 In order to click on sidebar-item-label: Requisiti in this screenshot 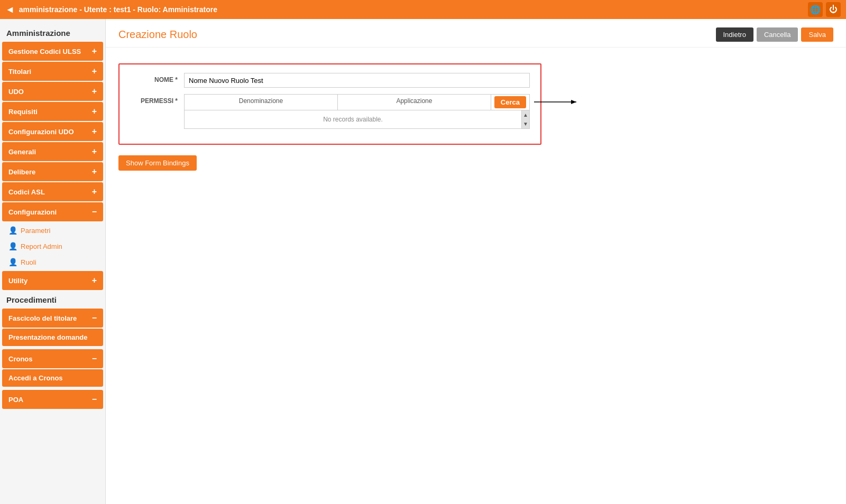, I will do `click(23, 112)`.